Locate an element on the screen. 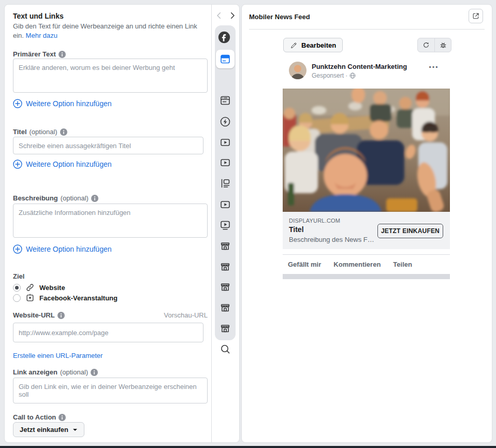 The width and height of the screenshot is (496, 448). primary-text-input is located at coordinates (110, 76).